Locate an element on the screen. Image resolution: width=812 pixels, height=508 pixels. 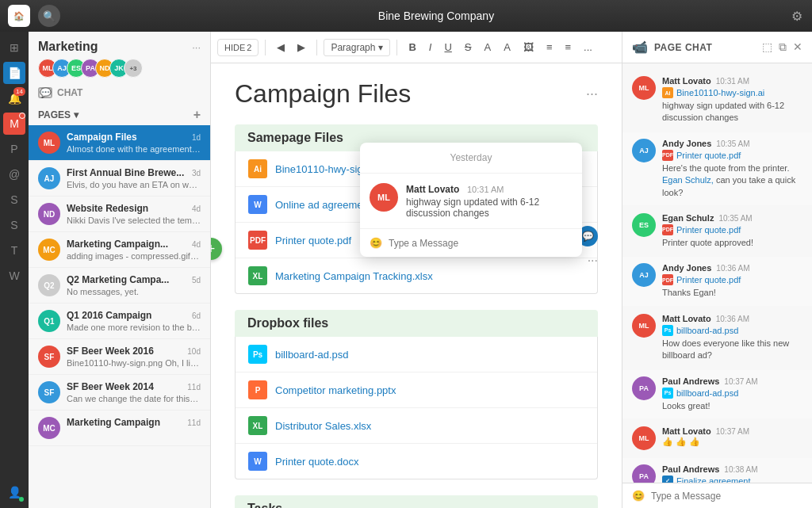
rp-msg-body-3: Andy Jones 10:36 AM PDF Printer quote.pd… is located at coordinates (733, 281).